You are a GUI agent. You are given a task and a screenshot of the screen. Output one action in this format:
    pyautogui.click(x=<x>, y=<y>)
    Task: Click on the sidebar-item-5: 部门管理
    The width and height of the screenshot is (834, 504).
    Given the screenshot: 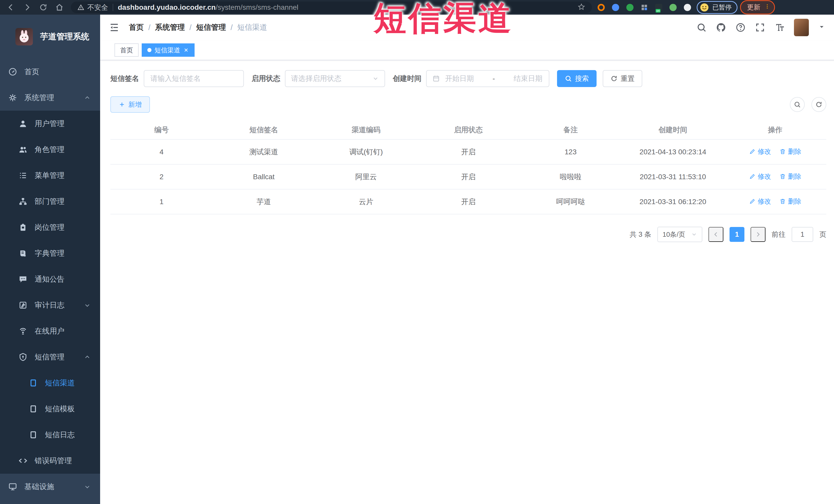 What is the action you would take?
    pyautogui.click(x=50, y=201)
    